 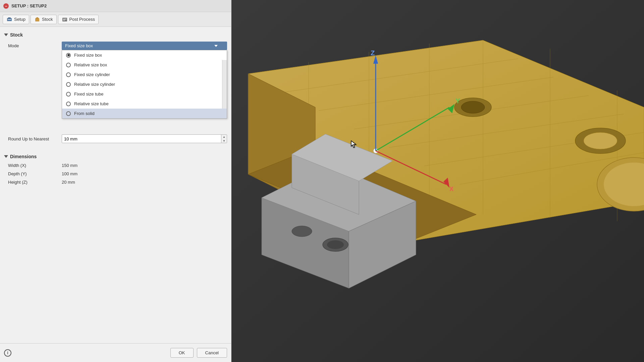 What do you see at coordinates (68, 65) in the screenshot?
I see `radio-relative-size-box` at bounding box center [68, 65].